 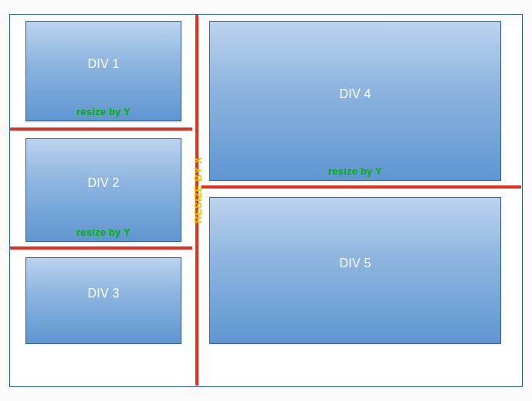 What do you see at coordinates (355, 263) in the screenshot?
I see `box-div5-title: DIV 5` at bounding box center [355, 263].